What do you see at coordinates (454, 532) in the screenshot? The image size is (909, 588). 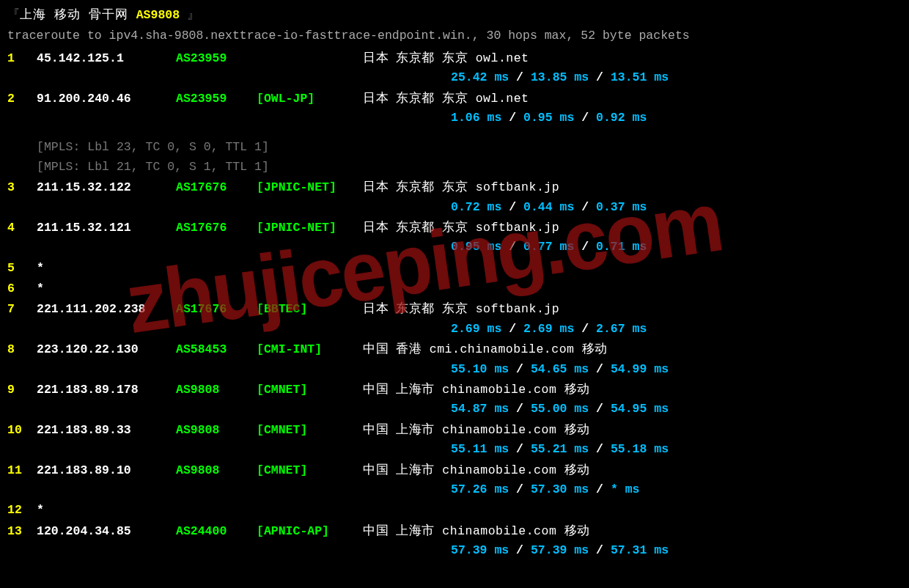 I see `hop-row: 13120.204.34.85AS24400[APNIC-AP]中国 上海市 c…` at bounding box center [454, 532].